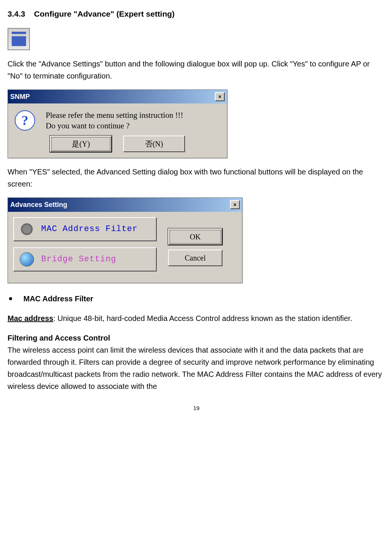  Describe the element at coordinates (39, 205) in the screenshot. I see `dialog2-title: Advances Setting` at that location.